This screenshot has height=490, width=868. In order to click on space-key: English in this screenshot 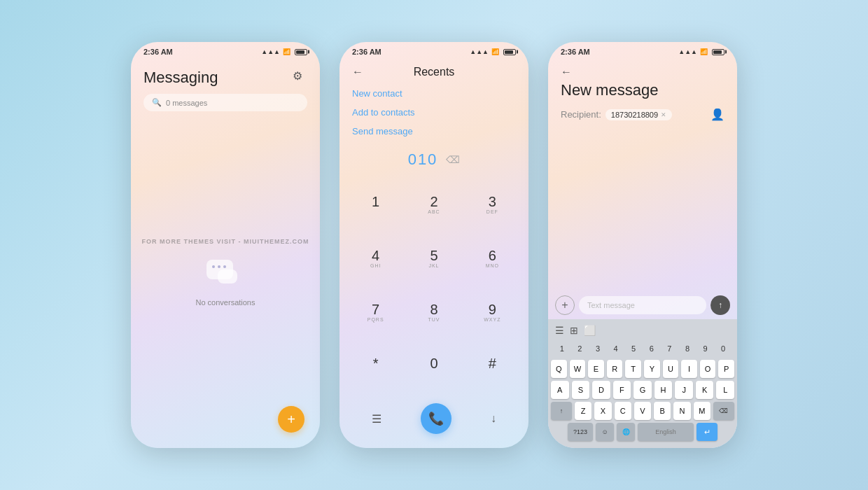, I will do `click(666, 432)`.